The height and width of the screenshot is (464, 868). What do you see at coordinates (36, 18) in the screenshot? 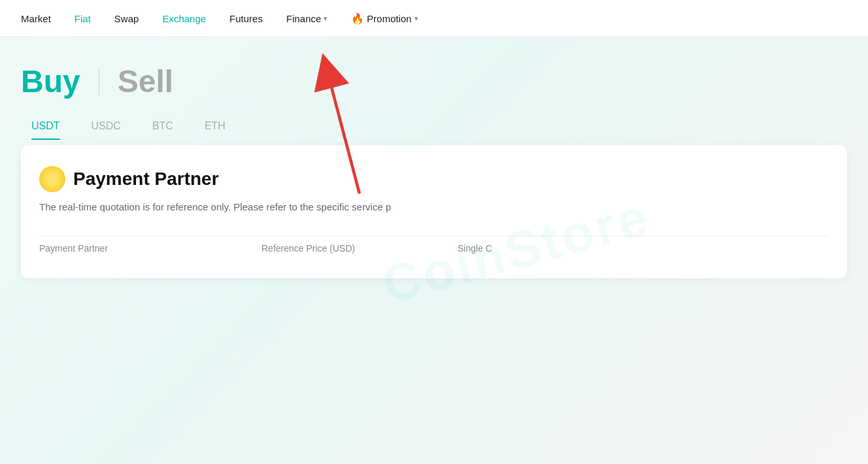
I see `nav-market: Market` at bounding box center [36, 18].